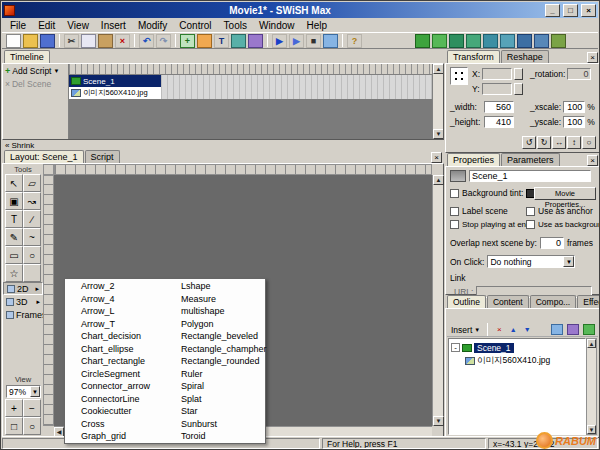 This screenshot has width=600, height=450. Describe the element at coordinates (223, 145) in the screenshot. I see `shrink-button: « Shrink` at that location.